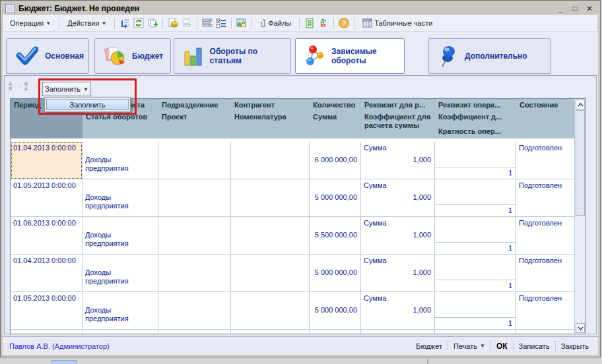  Describe the element at coordinates (46, 161) in the screenshot. I see `period-cell-selected: 01.04.2013 0:00:00` at that location.